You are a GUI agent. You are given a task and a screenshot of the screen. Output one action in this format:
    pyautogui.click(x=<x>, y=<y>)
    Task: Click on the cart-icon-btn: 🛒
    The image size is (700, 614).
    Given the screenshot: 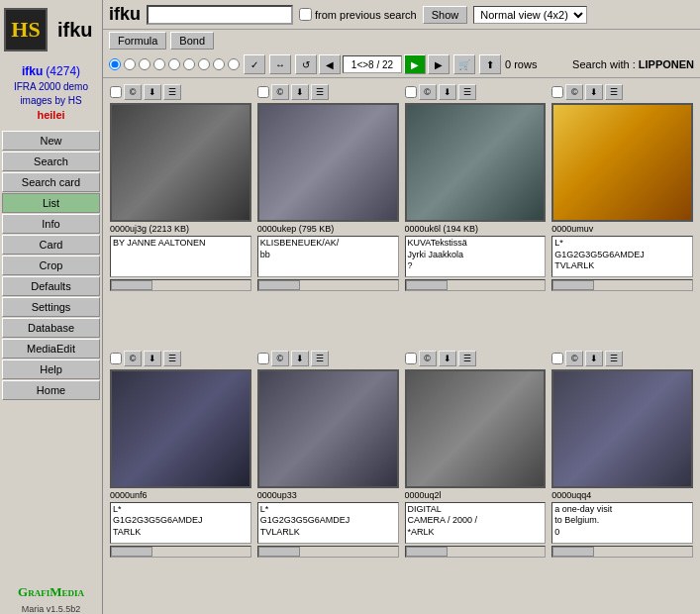 What is the action you would take?
    pyautogui.click(x=464, y=64)
    